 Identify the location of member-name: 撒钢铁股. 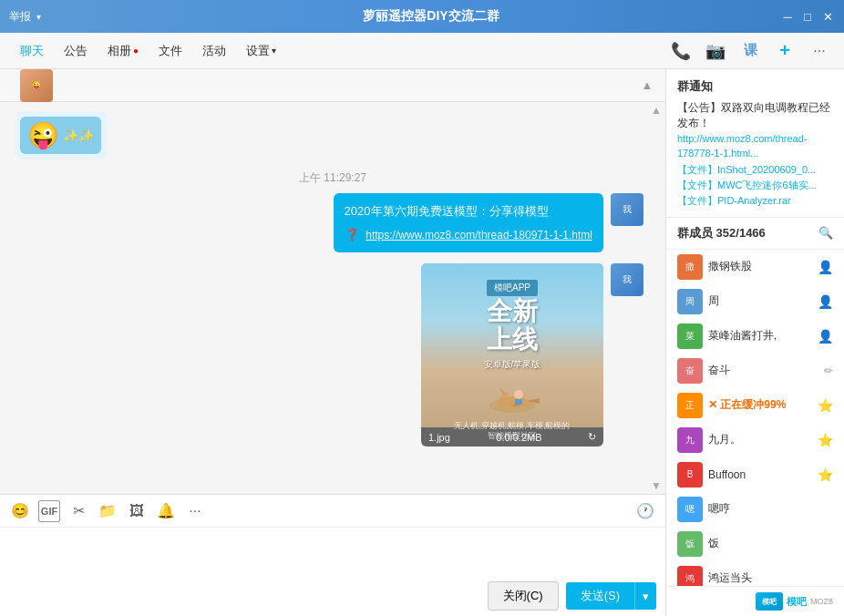
(760, 266).